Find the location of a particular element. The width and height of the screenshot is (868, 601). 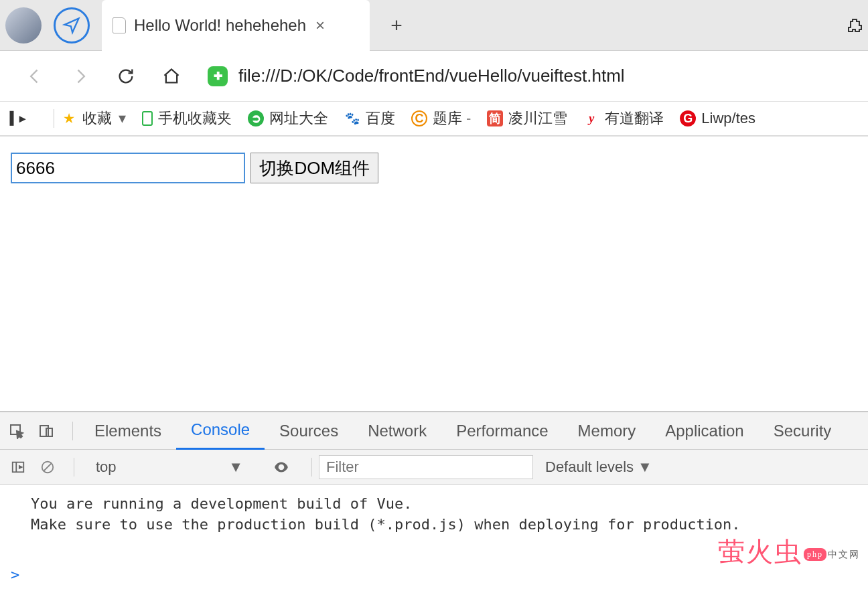

text-input is located at coordinates (128, 168).